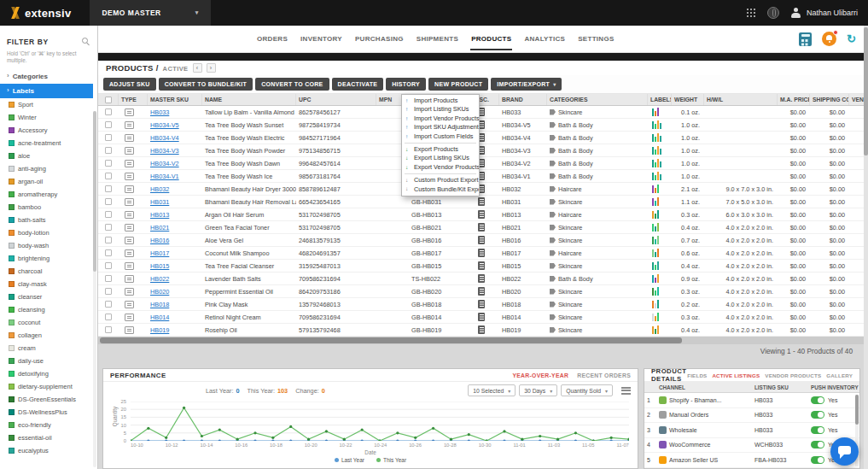  What do you see at coordinates (49, 195) in the screenshot?
I see `filter-label-aromatherapy: aromatherapy` at bounding box center [49, 195].